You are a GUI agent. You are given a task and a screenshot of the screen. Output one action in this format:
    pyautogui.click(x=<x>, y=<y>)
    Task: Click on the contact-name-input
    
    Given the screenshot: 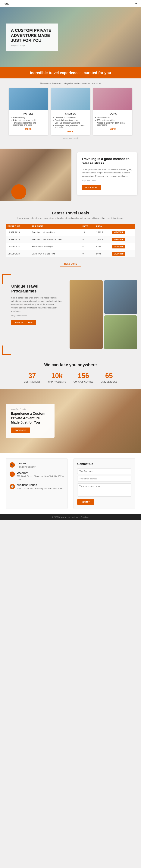 What is the action you would take?
    pyautogui.click(x=104, y=471)
    